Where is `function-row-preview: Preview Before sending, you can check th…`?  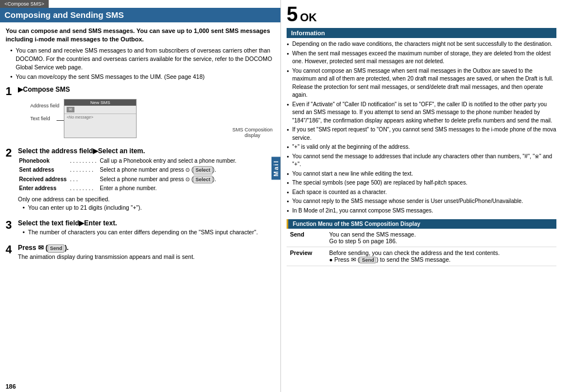 function-row-preview: Preview Before sending, you can check th… is located at coordinates (421, 257).